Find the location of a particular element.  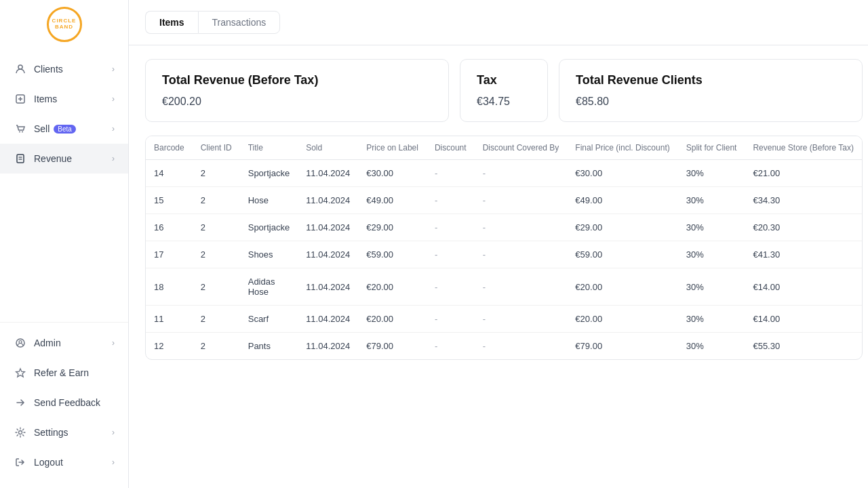

table-cell: Hose is located at coordinates (269, 201).